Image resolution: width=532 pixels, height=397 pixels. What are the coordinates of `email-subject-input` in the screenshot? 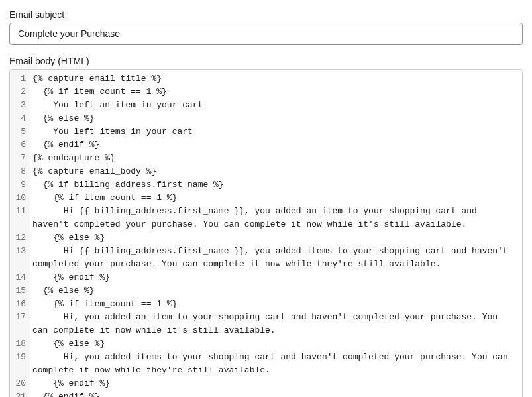 It's located at (266, 34).